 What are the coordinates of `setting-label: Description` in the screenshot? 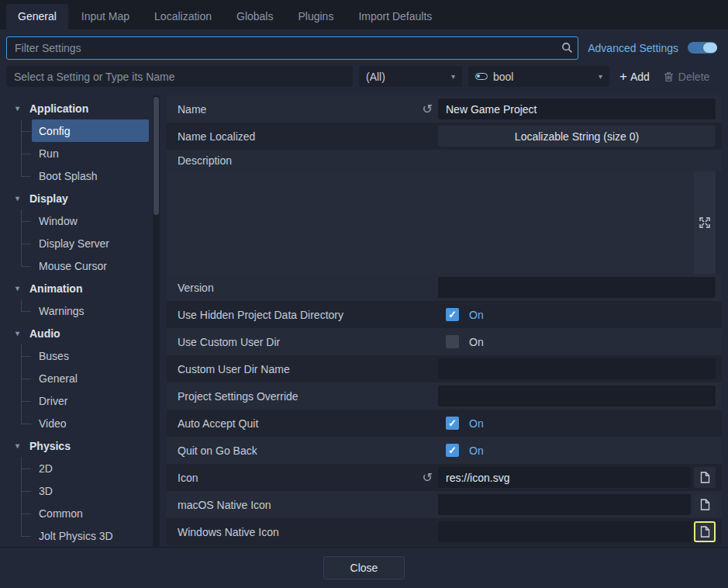 It's located at (205, 161).